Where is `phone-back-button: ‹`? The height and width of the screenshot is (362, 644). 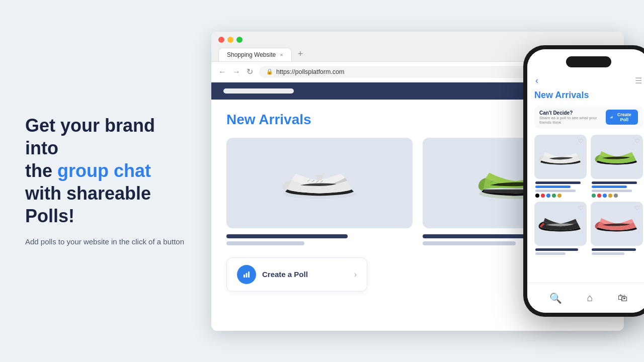 phone-back-button: ‹ is located at coordinates (537, 80).